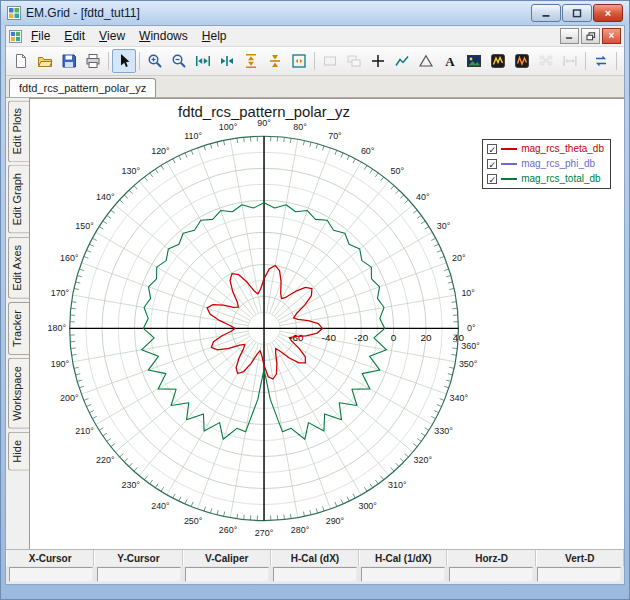  I want to click on status-header-horz-d: Horz-D, so click(491, 558).